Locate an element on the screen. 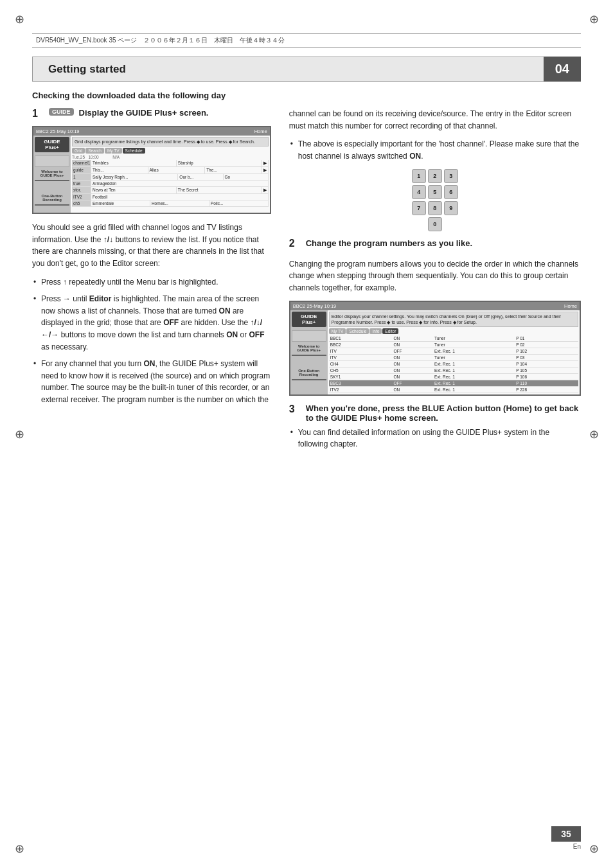 The width and height of the screenshot is (613, 868). section-title: Checking the downloaded data the followi… is located at coordinates (306, 96).